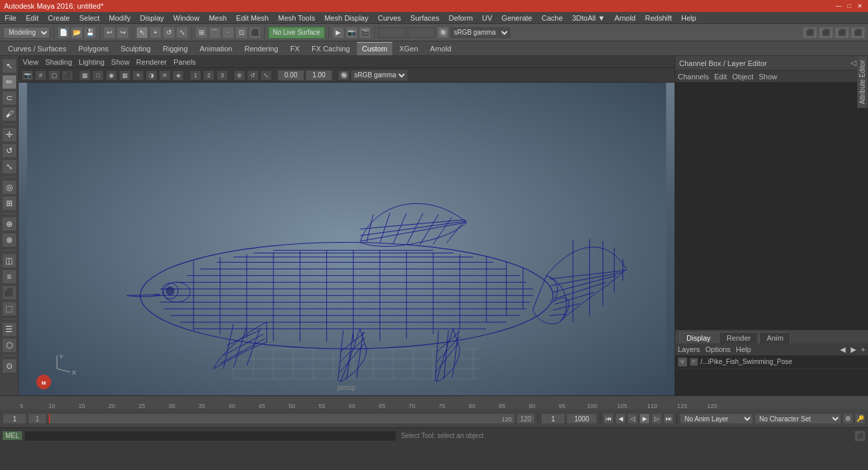 Image resolution: width=868 pixels, height=470 pixels. Describe the element at coordinates (644, 419) in the screenshot. I see `play-btn: ▶` at that location.